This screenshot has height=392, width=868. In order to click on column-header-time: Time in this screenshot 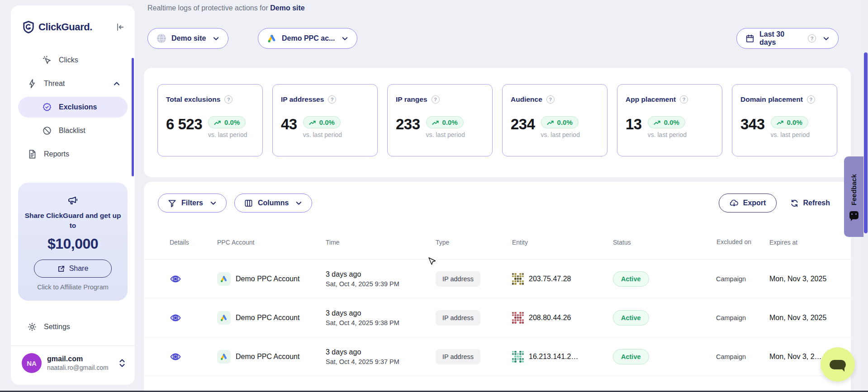, I will do `click(381, 242)`.